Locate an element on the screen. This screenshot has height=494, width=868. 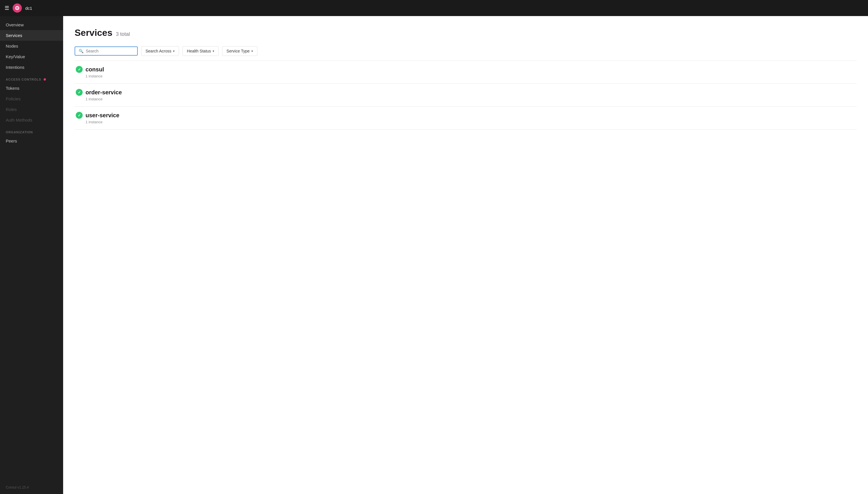
service-instance-consul: 1 instance is located at coordinates (470, 76).